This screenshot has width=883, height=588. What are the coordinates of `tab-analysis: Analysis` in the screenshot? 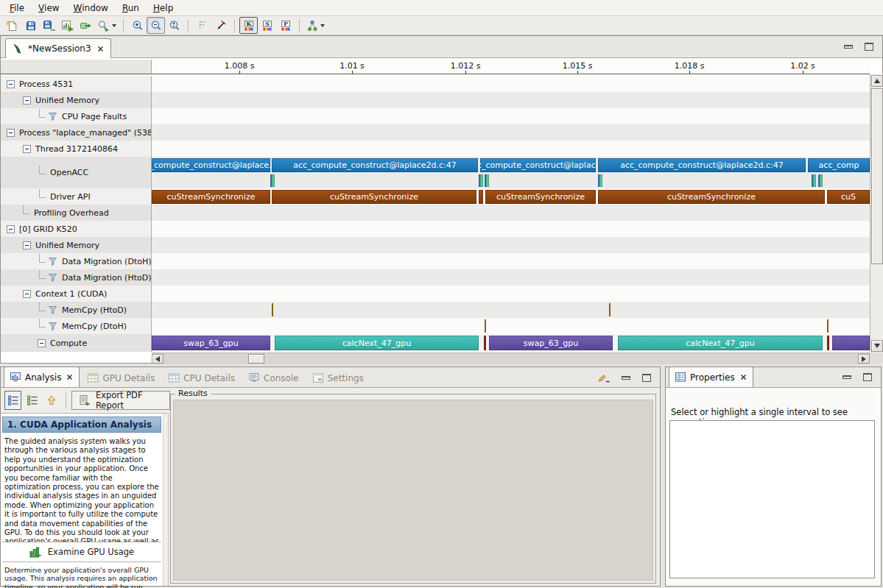 It's located at (41, 377).